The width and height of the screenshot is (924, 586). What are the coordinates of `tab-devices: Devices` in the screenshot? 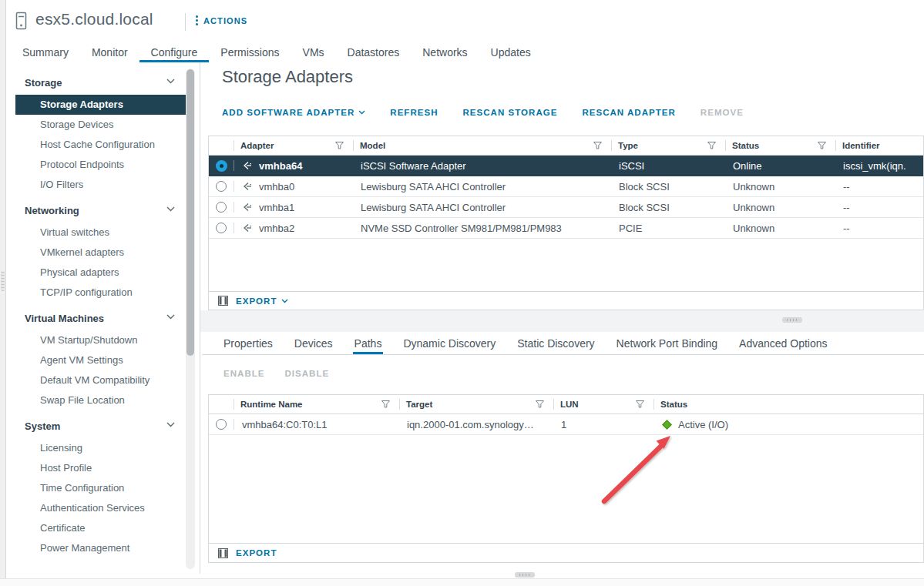 It's located at (314, 343).